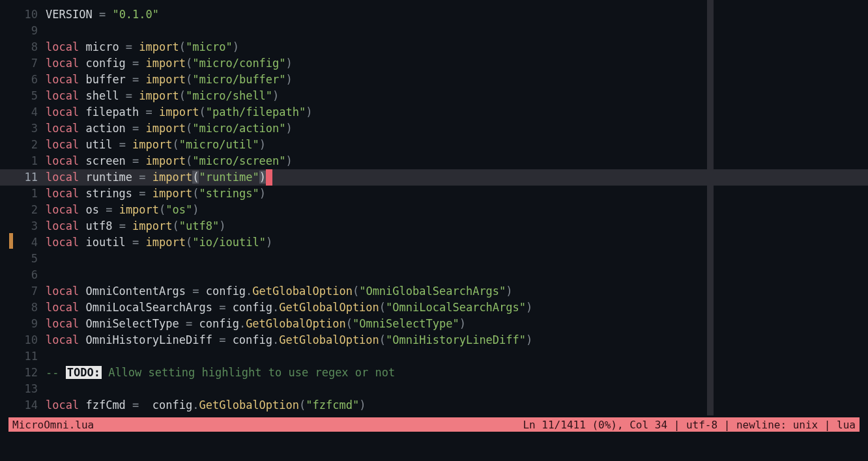 The width and height of the screenshot is (868, 461). Describe the element at coordinates (269, 177) in the screenshot. I see `cursor-icon` at that location.